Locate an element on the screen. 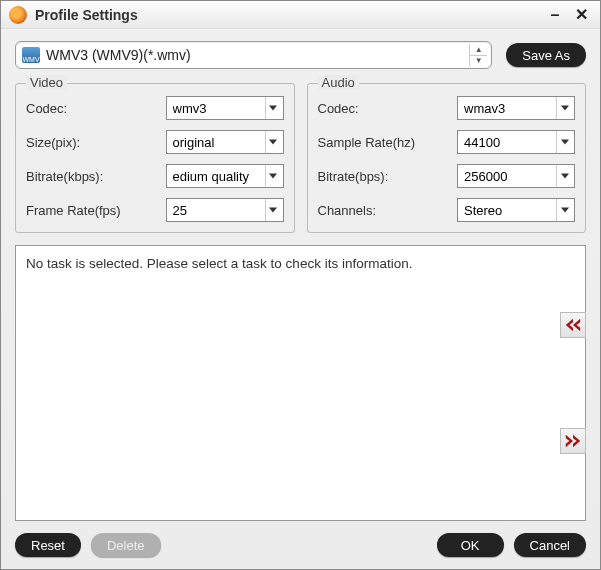 The height and width of the screenshot is (570, 601). audio-group: Audio Codec: wmav3 Sample Rate(hz) 44100 is located at coordinates (447, 158).